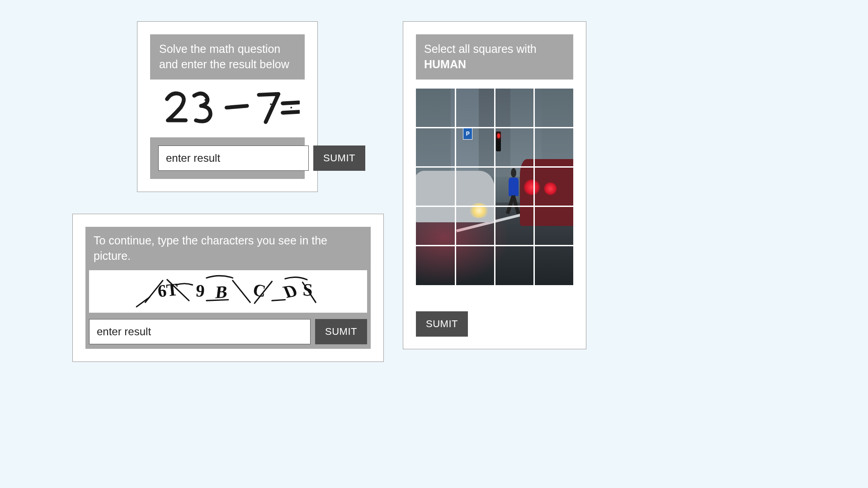  I want to click on math-captcha-panel: Solve the math question and enter the re…, so click(227, 107).